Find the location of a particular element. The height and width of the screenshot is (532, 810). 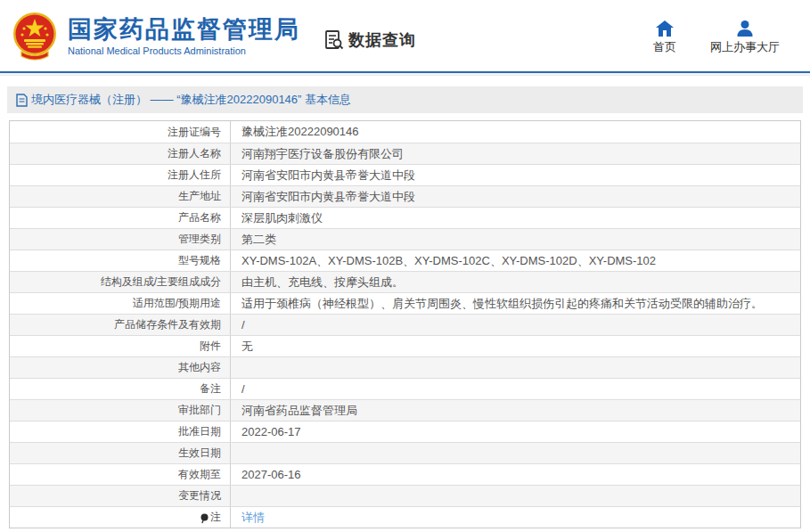

org-name-en: National Medical Products Administration is located at coordinates (184, 51).